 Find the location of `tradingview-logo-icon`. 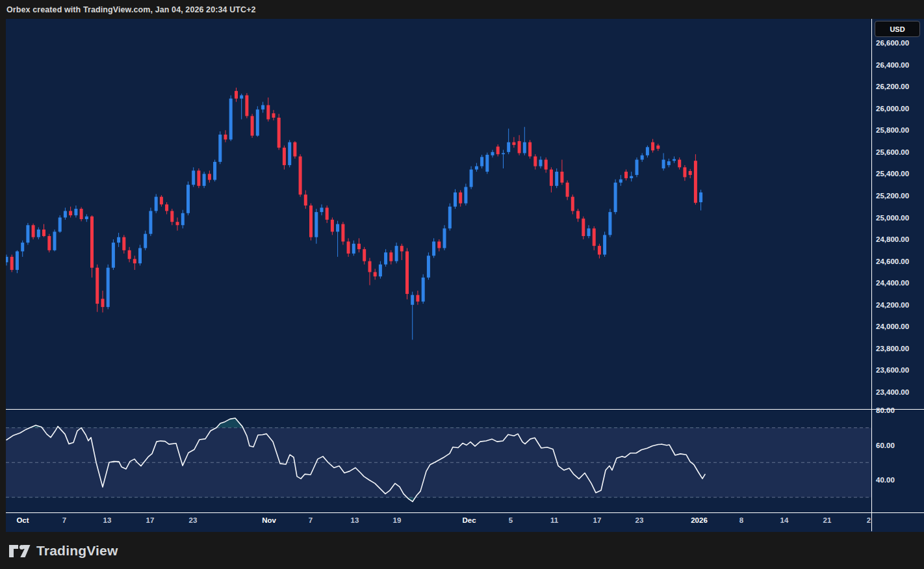

tradingview-logo-icon is located at coordinates (19, 551).